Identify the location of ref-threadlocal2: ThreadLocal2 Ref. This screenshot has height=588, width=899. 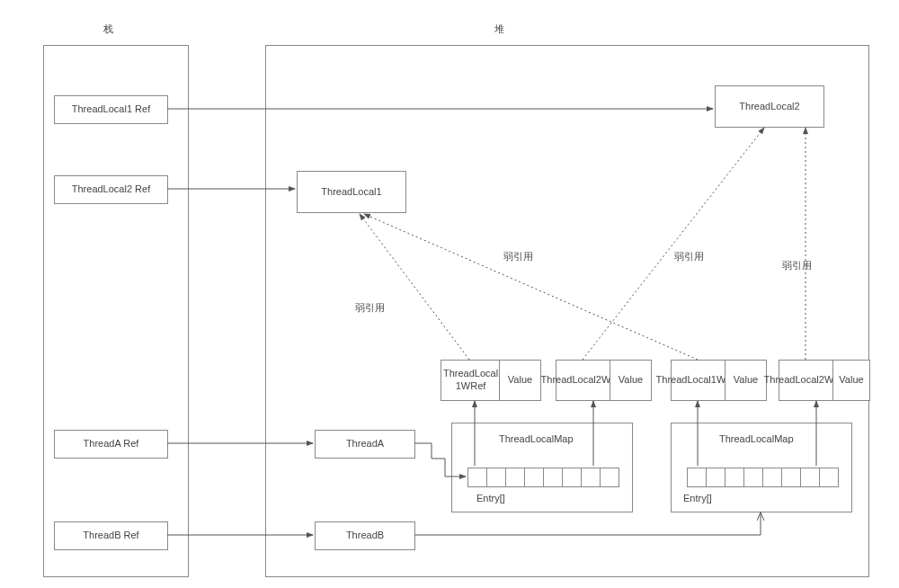
(111, 190).